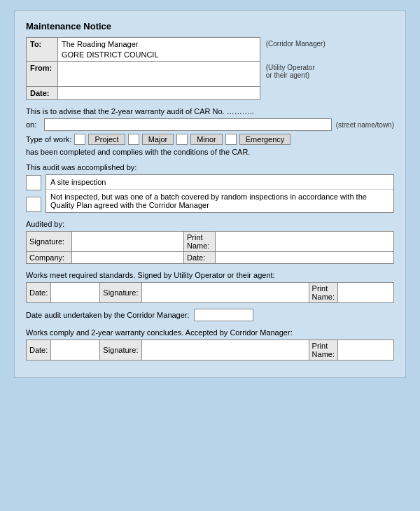 This screenshot has width=420, height=511. I want to click on minor-checkbox, so click(182, 139).